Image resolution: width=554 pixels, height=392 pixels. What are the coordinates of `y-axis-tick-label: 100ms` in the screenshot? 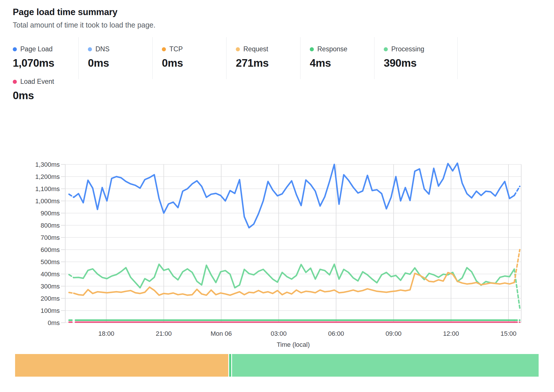 It's located at (50, 311).